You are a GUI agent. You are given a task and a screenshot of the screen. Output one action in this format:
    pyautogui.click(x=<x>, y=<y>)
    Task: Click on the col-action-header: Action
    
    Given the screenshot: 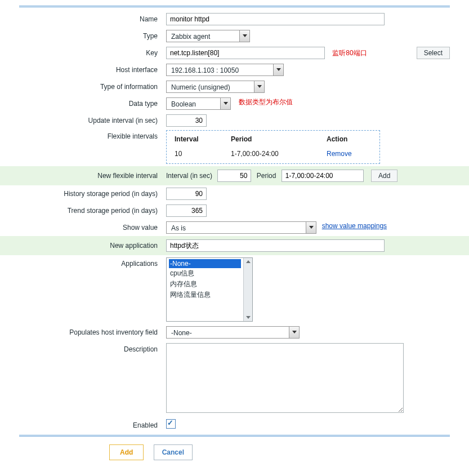 What is the action you would take?
    pyautogui.click(x=349, y=139)
    